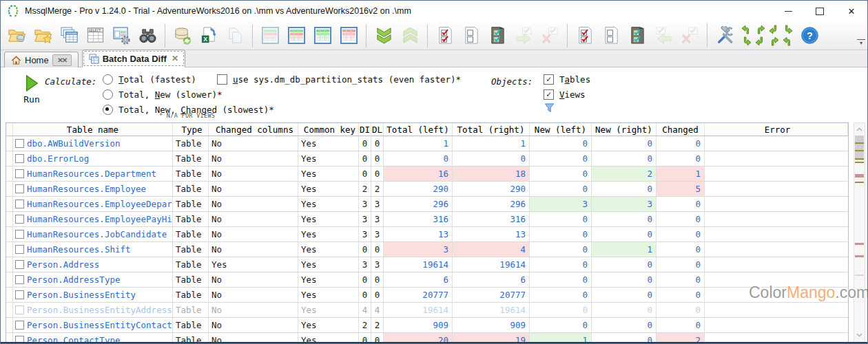 This screenshot has height=344, width=868. What do you see at coordinates (611, 36) in the screenshot?
I see `uncheck-all-2-button` at bounding box center [611, 36].